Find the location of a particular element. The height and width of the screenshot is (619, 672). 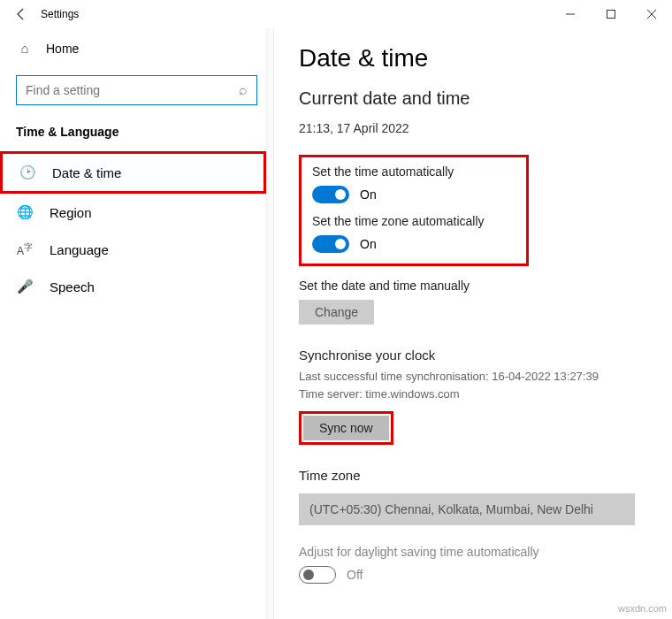

page-title: Date & time is located at coordinates (473, 58).